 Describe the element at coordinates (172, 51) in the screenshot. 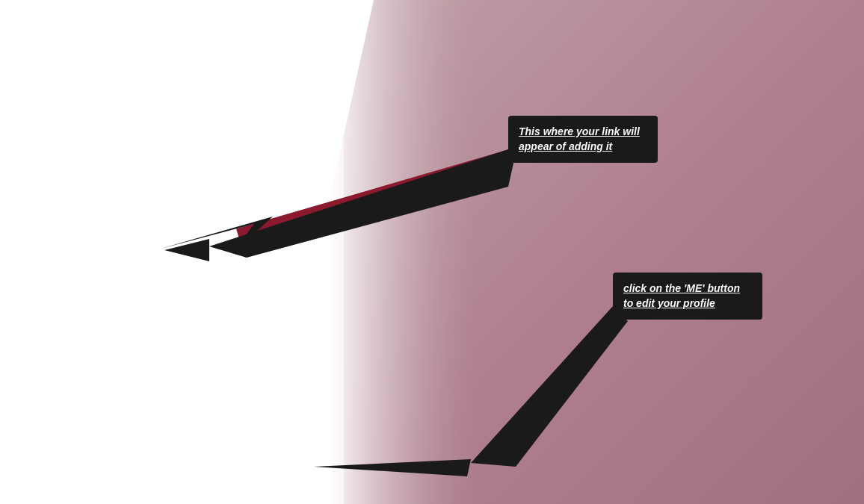

I see `avatar` at that location.